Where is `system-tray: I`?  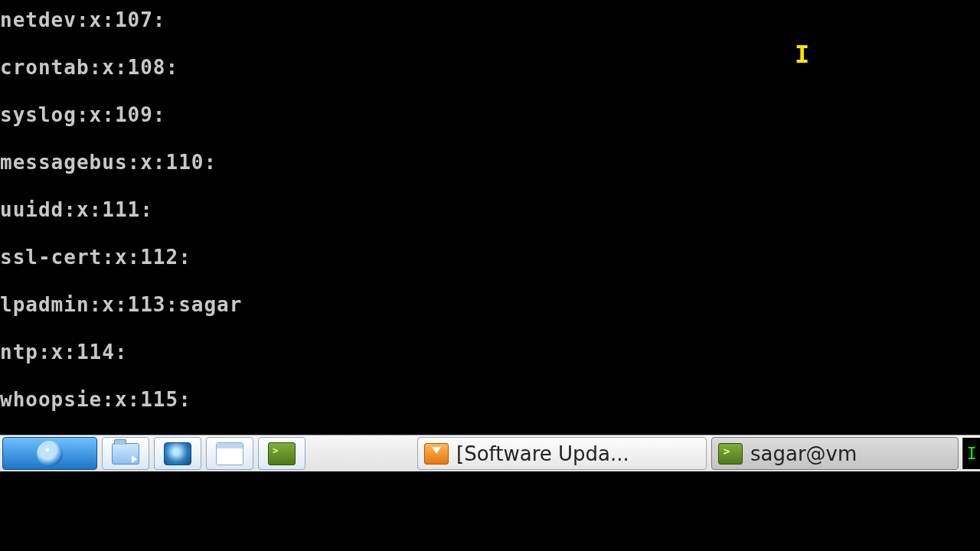
system-tray: I is located at coordinates (971, 453).